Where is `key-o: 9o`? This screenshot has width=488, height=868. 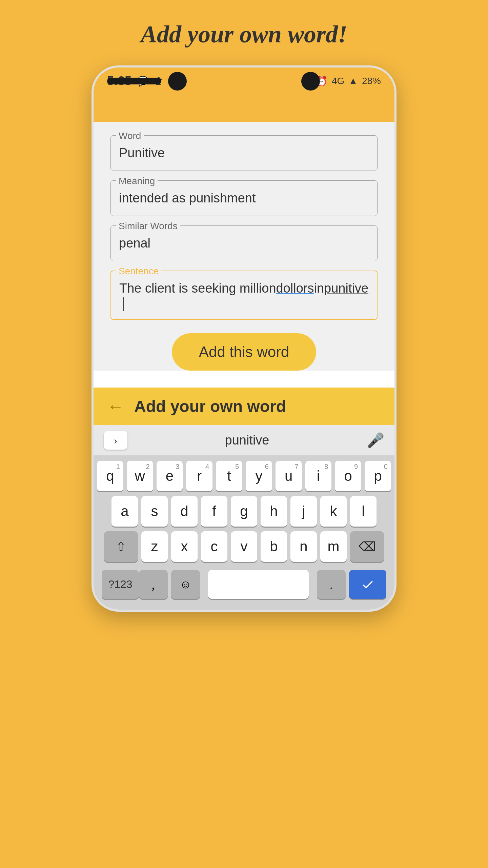
key-o: 9o is located at coordinates (348, 476).